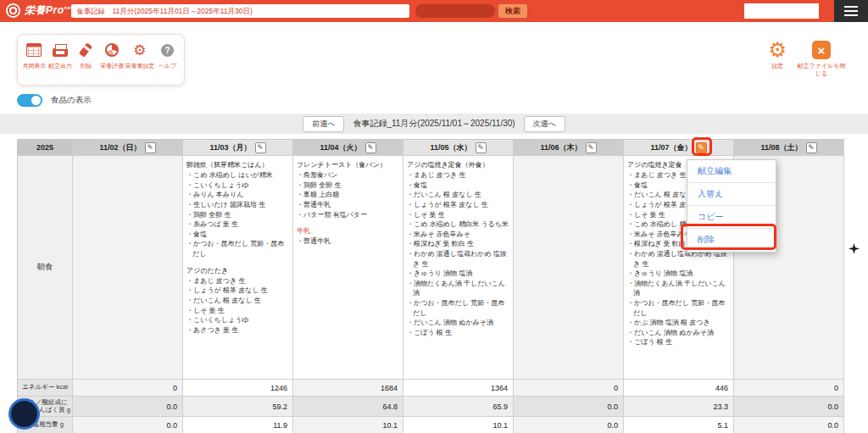 The image size is (868, 433). What do you see at coordinates (128, 388) in the screenshot?
I see `nutrition-value: 0` at bounding box center [128, 388].